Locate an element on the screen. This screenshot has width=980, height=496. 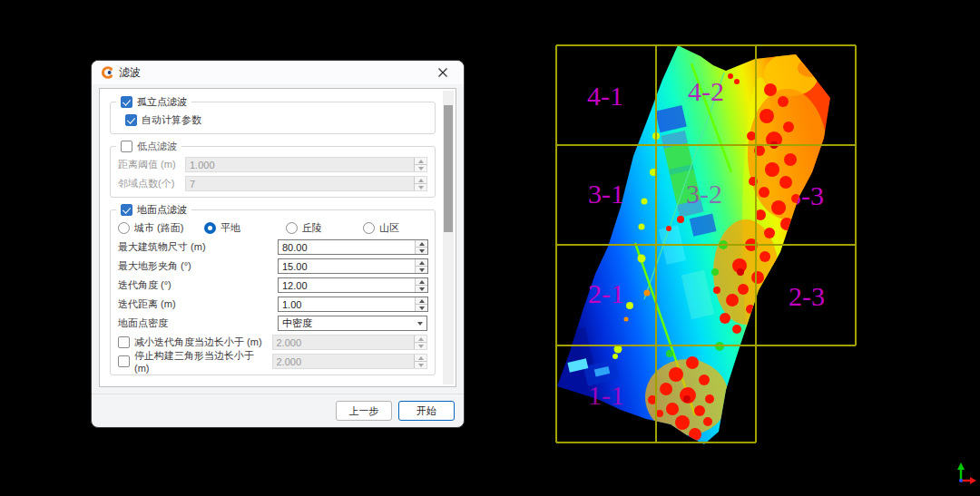
stop-triangle-label: 停止构建三角形当边长小于 (m) is located at coordinates (203, 361).